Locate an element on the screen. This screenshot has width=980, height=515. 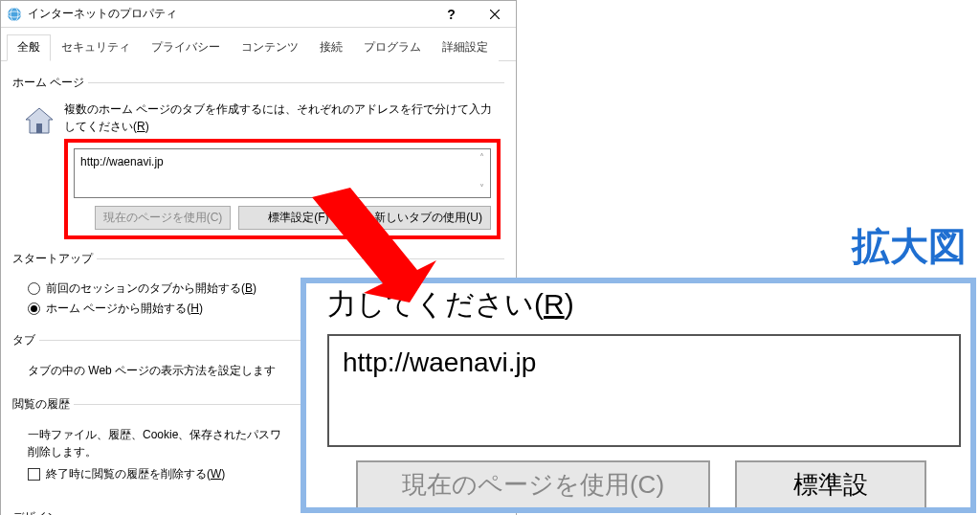
zoom-url-value: http://waenavi.jp is located at coordinates (439, 362).